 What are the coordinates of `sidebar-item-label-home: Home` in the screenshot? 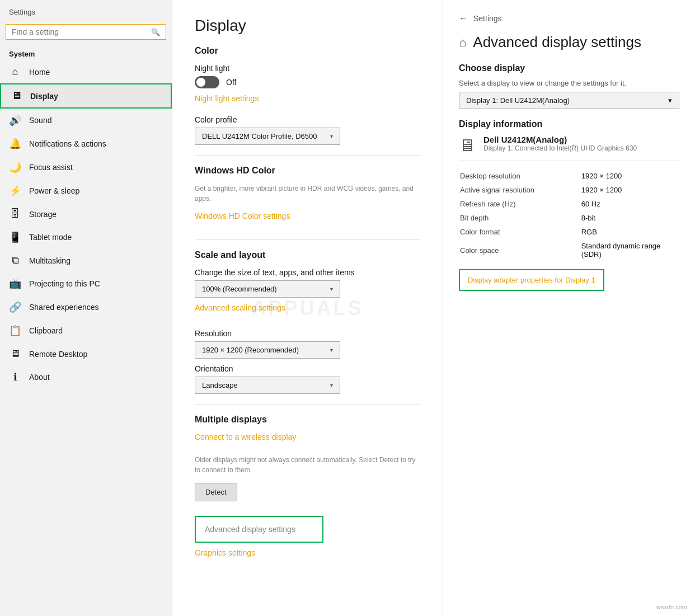 It's located at (39, 72).